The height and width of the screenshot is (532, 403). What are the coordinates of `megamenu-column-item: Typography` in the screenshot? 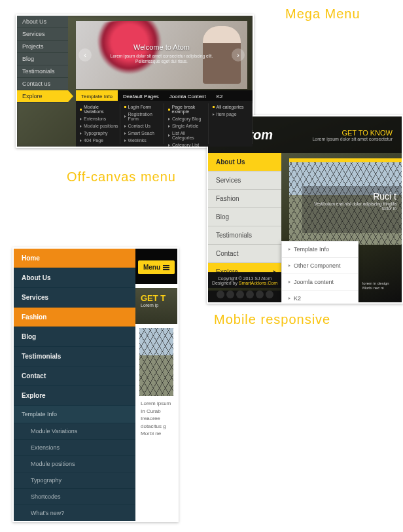 It's located at (99, 133).